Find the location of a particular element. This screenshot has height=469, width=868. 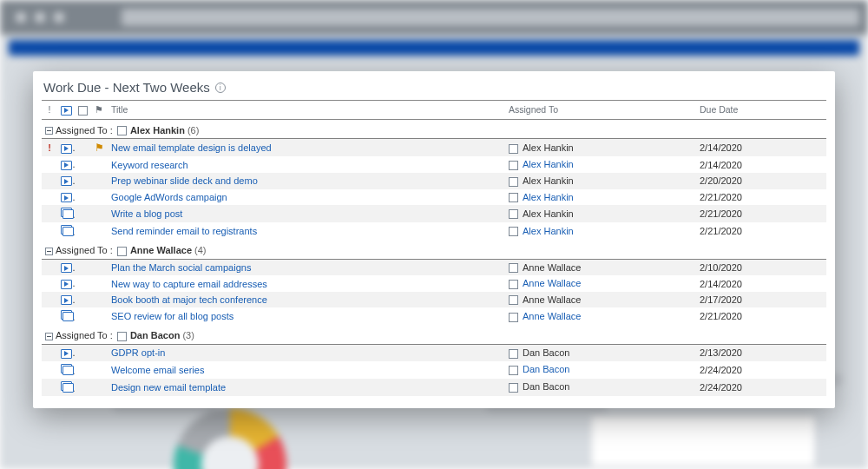

checkbox-icon is located at coordinates (83, 111).